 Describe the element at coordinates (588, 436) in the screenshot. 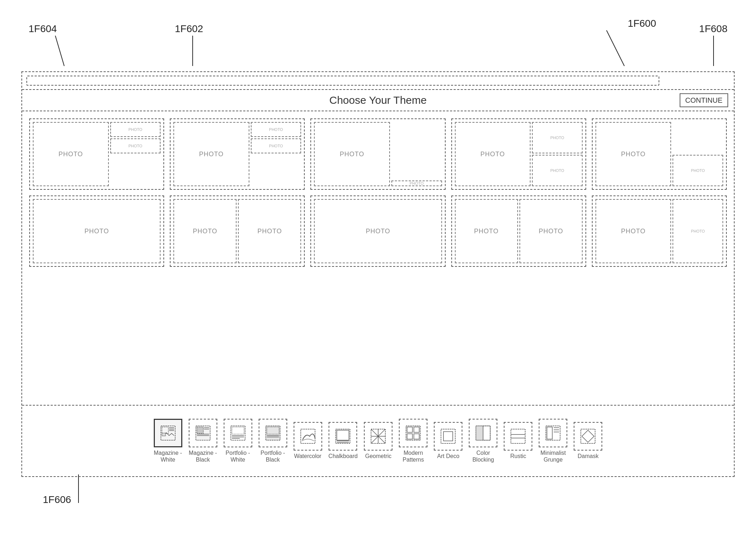

I see `damask-icon` at that location.